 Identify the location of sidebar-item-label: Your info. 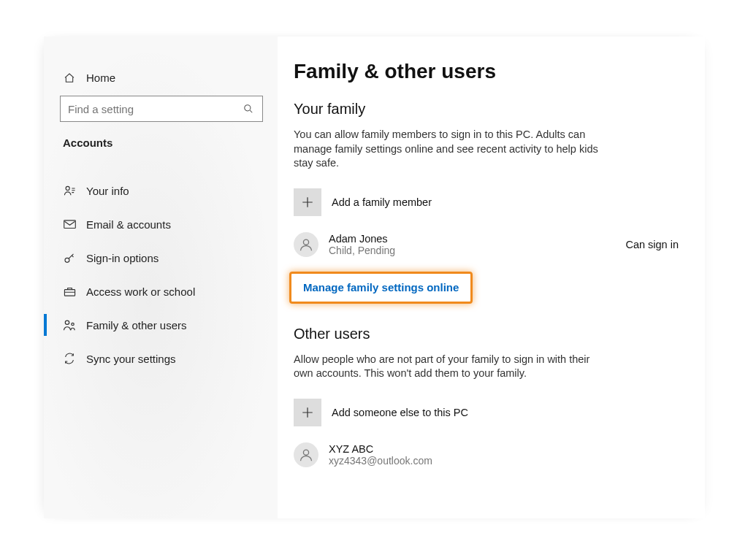
(108, 191).